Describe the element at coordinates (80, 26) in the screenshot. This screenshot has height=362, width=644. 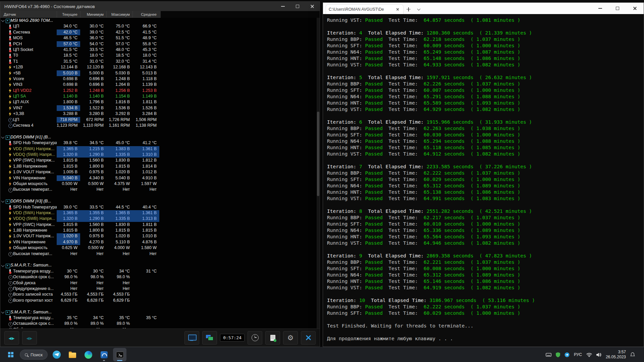
I see `sensor-row: ЦП34.0 °C30.0 °C75.0 °C66.9 °C` at that location.